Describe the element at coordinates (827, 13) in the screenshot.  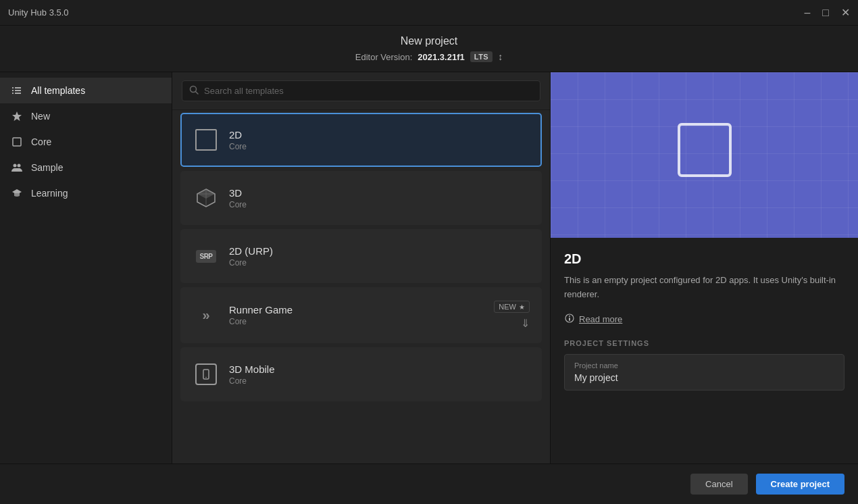
I see `window-controls: – □ ✕` at that location.